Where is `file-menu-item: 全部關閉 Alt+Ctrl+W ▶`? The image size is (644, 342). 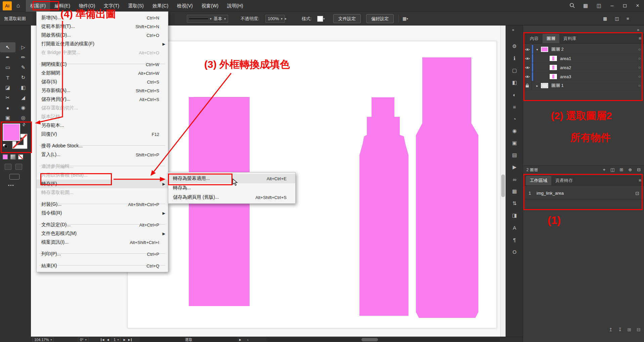 file-menu-item: 全部關閉 Alt+Ctrl+W ▶ is located at coordinates (102, 73).